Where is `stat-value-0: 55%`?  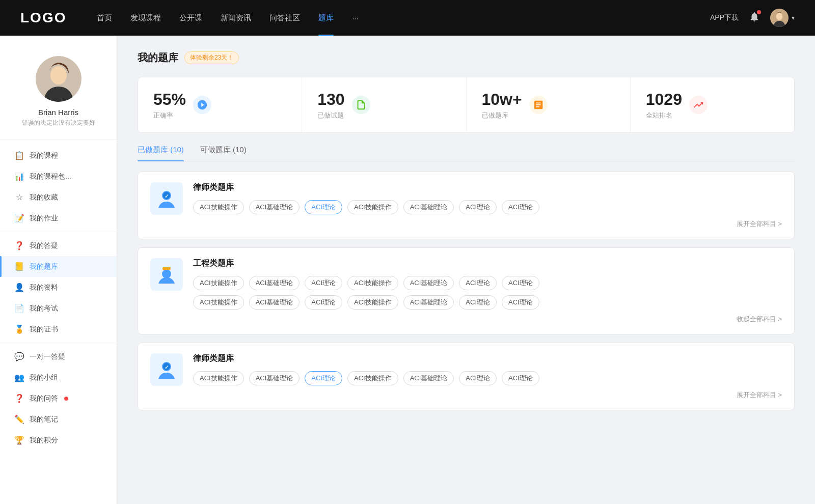
stat-value-0: 55% is located at coordinates (170, 99).